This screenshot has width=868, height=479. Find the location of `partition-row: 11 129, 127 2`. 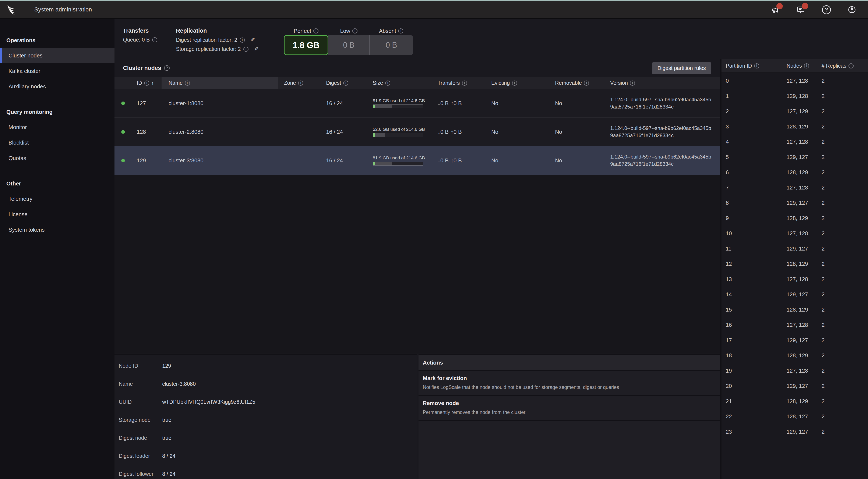

partition-row: 11 129, 127 2 is located at coordinates (795, 249).